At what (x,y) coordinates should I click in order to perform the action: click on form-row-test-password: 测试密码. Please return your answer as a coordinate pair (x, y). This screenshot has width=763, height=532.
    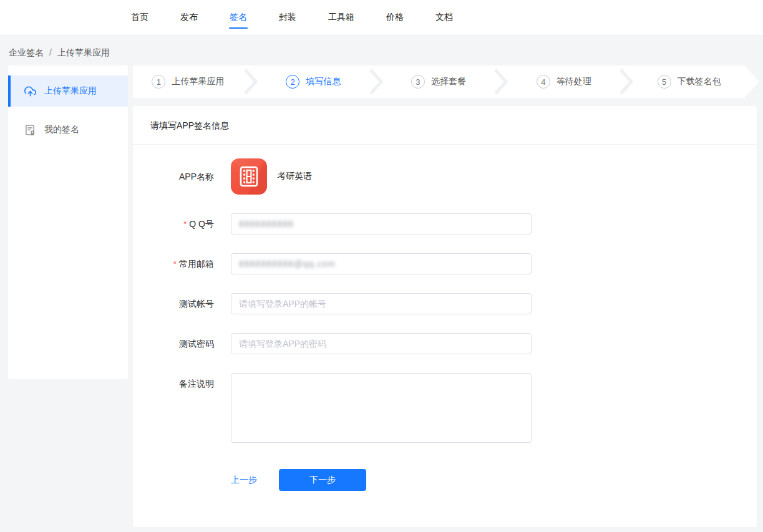
    Looking at the image, I should click on (445, 344).